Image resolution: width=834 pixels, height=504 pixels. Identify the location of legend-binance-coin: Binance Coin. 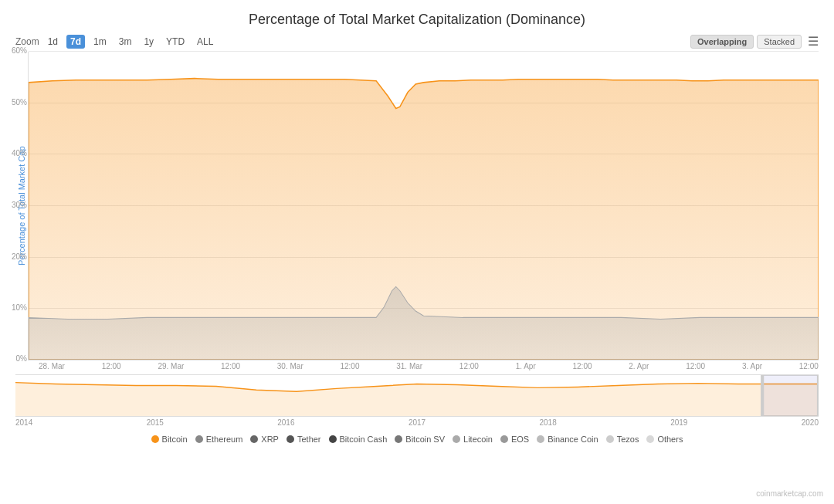
(567, 439).